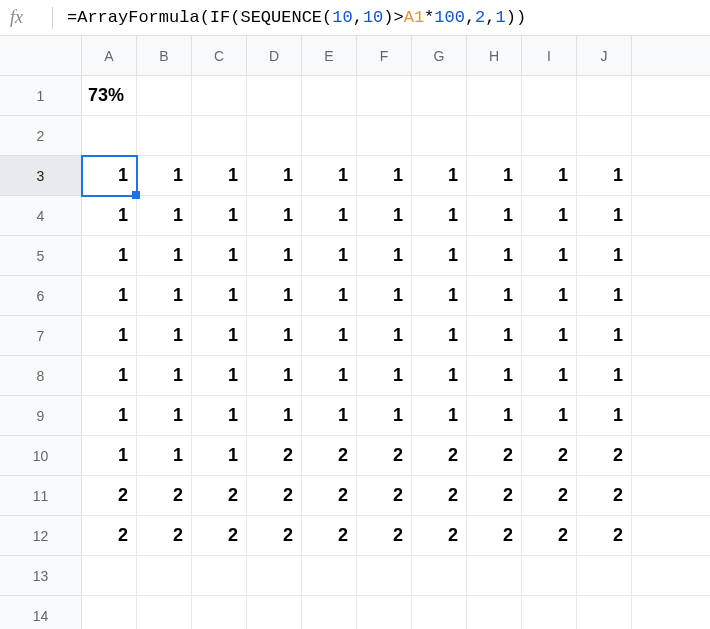 The height and width of the screenshot is (629, 710). What do you see at coordinates (330, 56) in the screenshot?
I see `column-header-E: E` at bounding box center [330, 56].